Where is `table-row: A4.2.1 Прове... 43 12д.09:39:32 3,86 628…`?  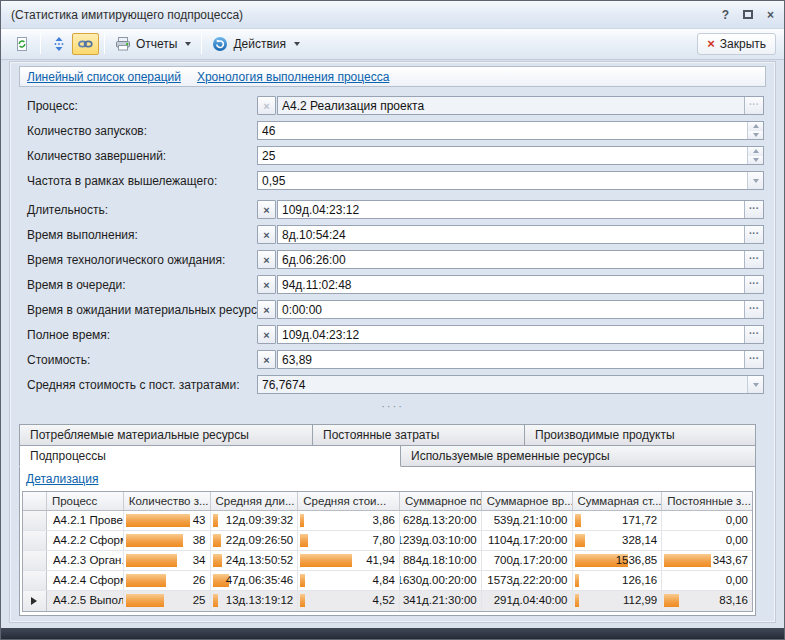
table-row: A4.2.1 Прове... 43 12д.09:39:32 3,86 628… is located at coordinates (388, 521).